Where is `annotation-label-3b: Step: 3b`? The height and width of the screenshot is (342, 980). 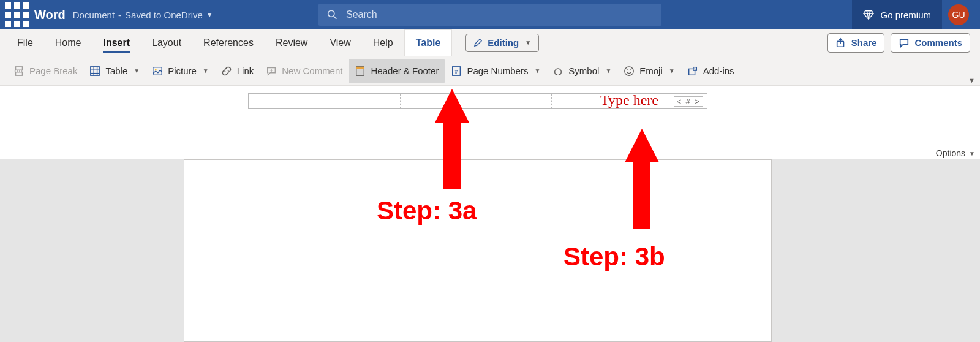 annotation-label-3b: Step: 3b is located at coordinates (614, 257).